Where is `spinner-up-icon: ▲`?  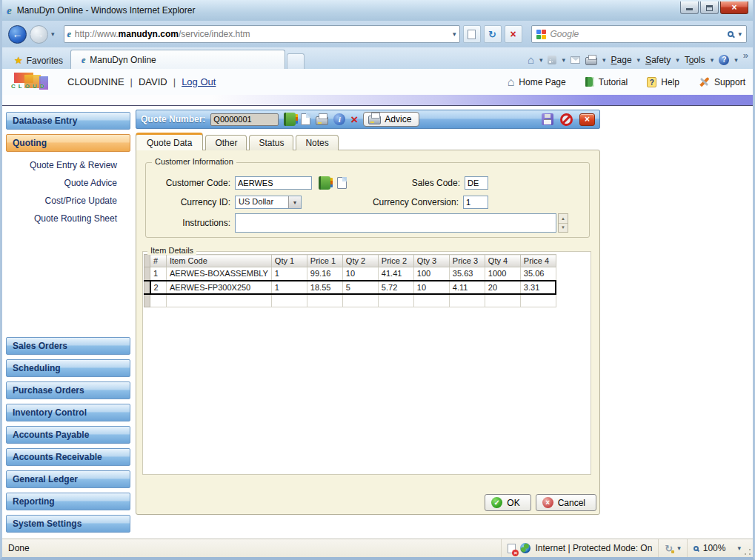 spinner-up-icon: ▲ is located at coordinates (563, 219).